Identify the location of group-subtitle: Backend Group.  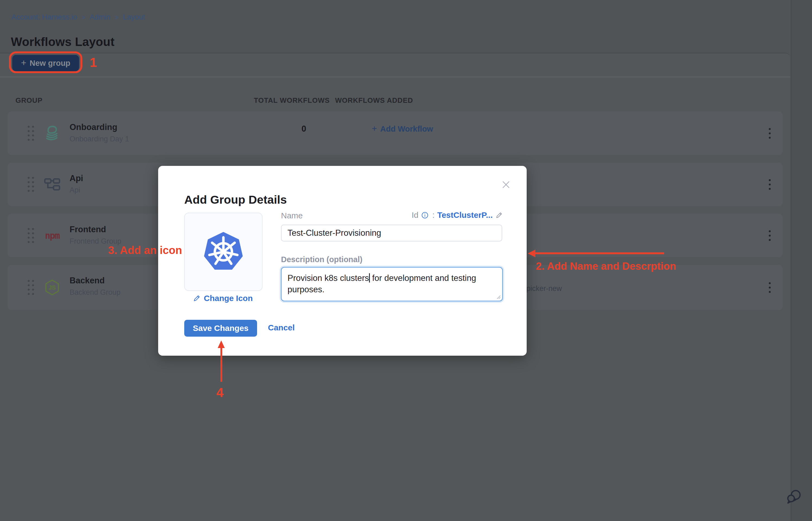
(95, 292).